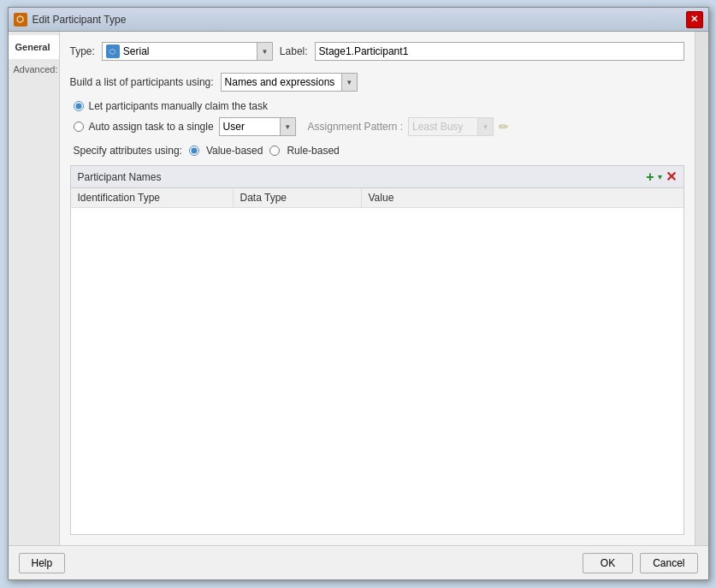 Image resolution: width=716 pixels, height=588 pixels. Describe the element at coordinates (500, 51) in the screenshot. I see `label-input` at that location.